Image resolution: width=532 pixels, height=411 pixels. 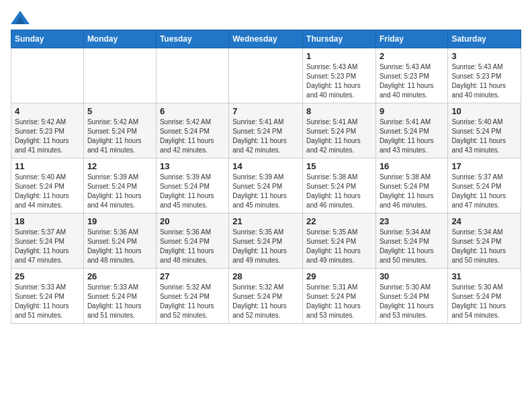 I want to click on day-number: 27, so click(x=192, y=277).